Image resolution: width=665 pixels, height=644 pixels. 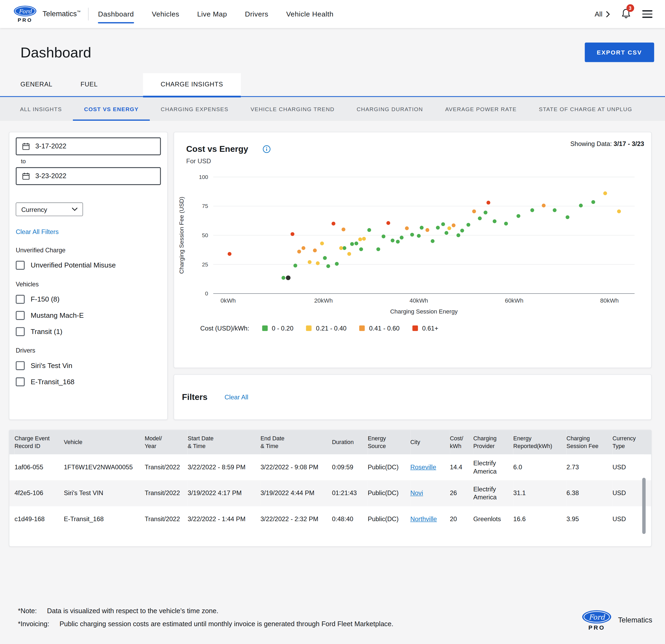 What do you see at coordinates (390, 109) in the screenshot?
I see `subtab-charging-duration: CHARGING DURATION` at bounding box center [390, 109].